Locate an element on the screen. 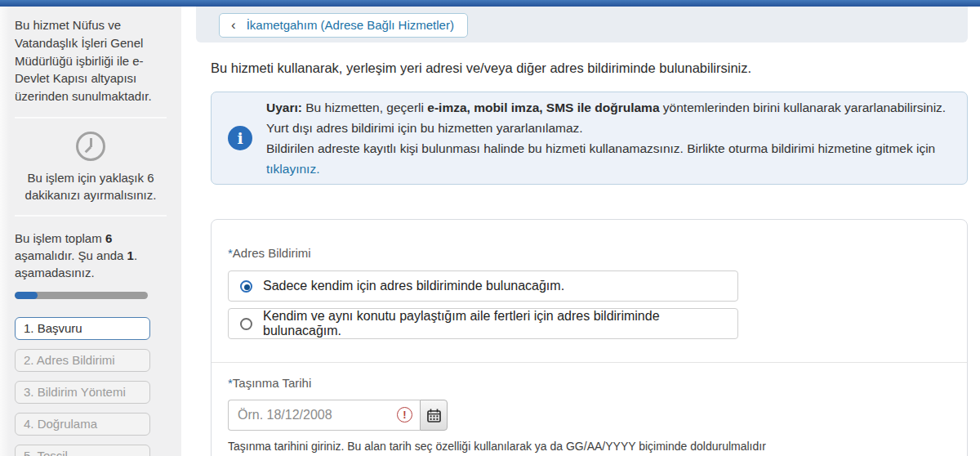 The width and height of the screenshot is (980, 456). date-help-text: Taşınma tarihini giriniz. Bu alan tarih … is located at coordinates (590, 446).